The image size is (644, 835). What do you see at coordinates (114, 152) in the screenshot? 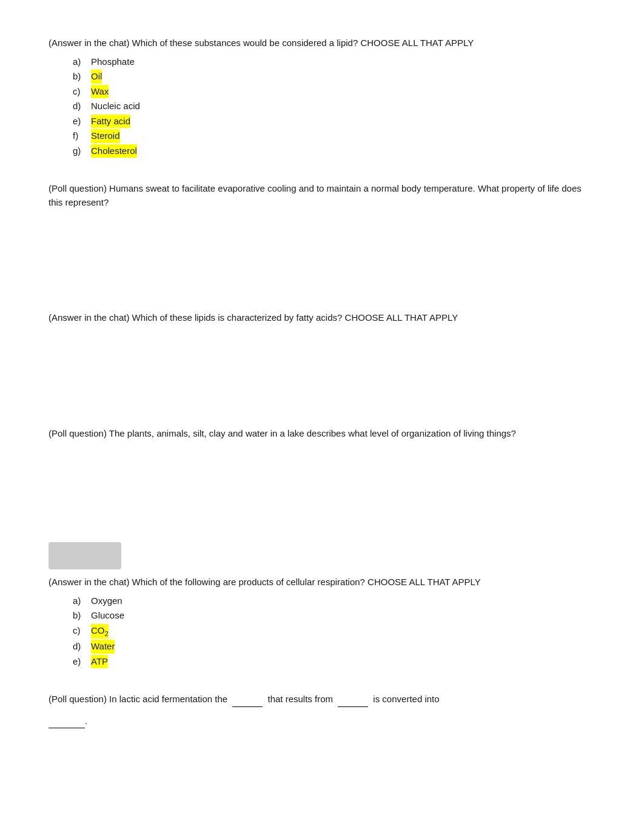
I see `answer-text-1g: Cholesterol` at bounding box center [114, 152].